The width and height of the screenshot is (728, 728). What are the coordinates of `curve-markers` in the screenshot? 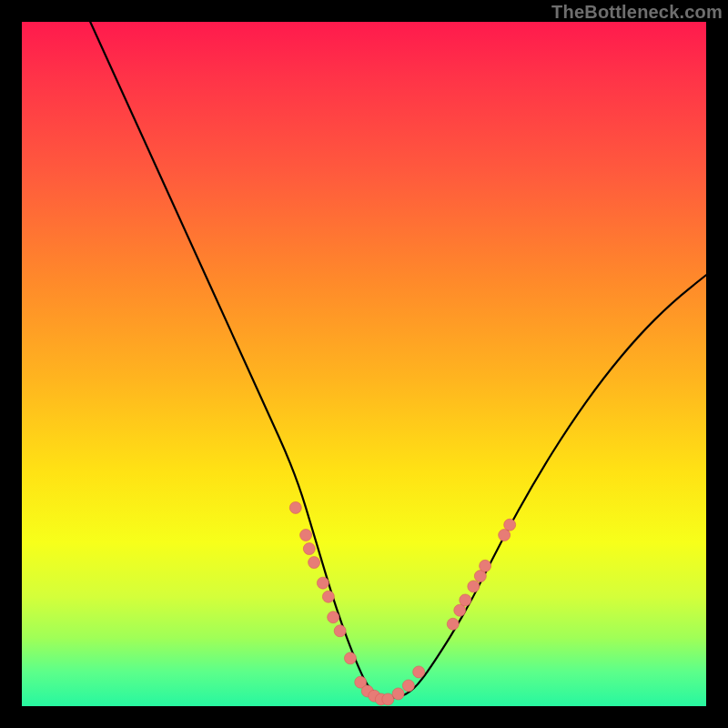 It's located at (402, 603).